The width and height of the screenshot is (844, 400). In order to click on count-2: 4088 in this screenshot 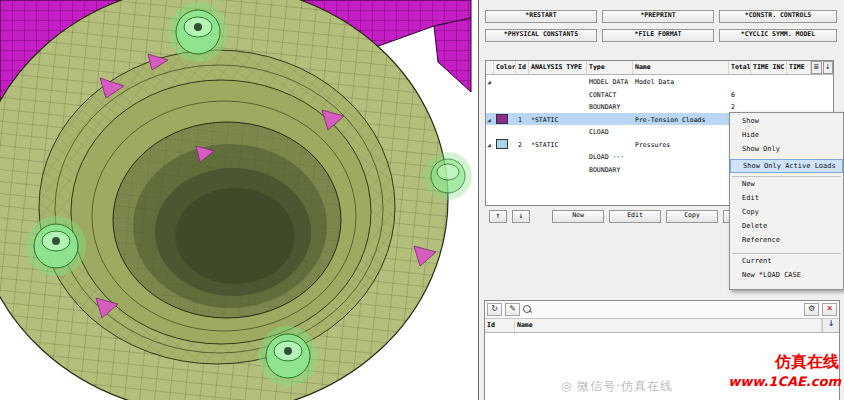, I will do `click(17, 361)`.